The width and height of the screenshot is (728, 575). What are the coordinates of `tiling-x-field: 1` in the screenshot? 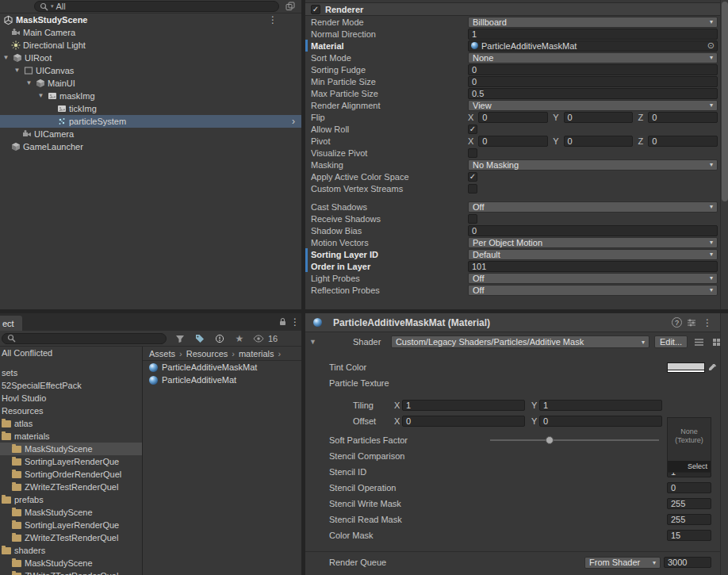 It's located at (463, 405).